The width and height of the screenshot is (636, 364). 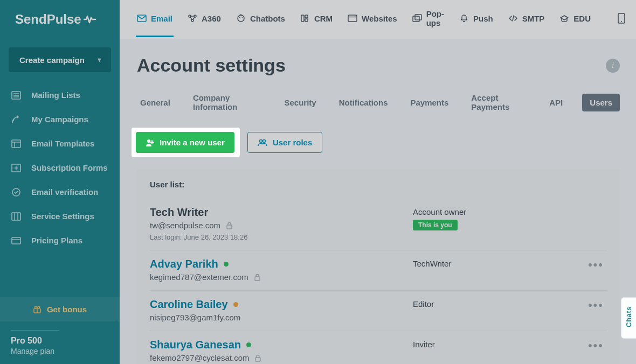 What do you see at coordinates (201, 345) in the screenshot?
I see `user-name: Shaurya Ganesan` at bounding box center [201, 345].